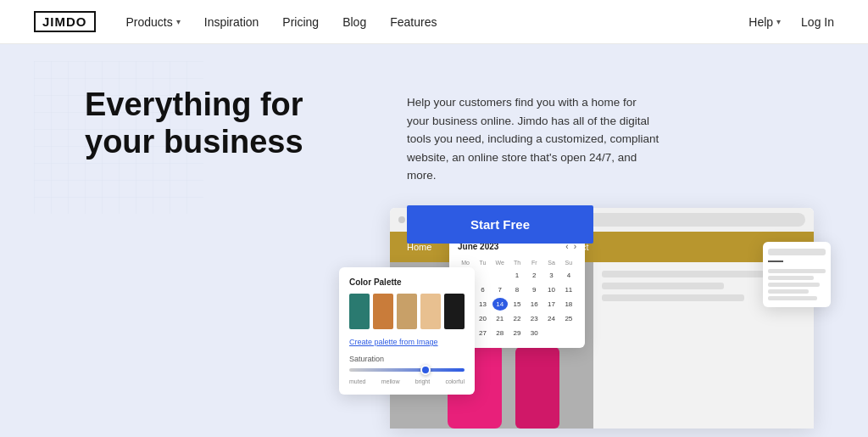  What do you see at coordinates (434, 22) in the screenshot?
I see `navbar: JIMDO Products ▾ Inspiration Pricing Blo…` at bounding box center [434, 22].